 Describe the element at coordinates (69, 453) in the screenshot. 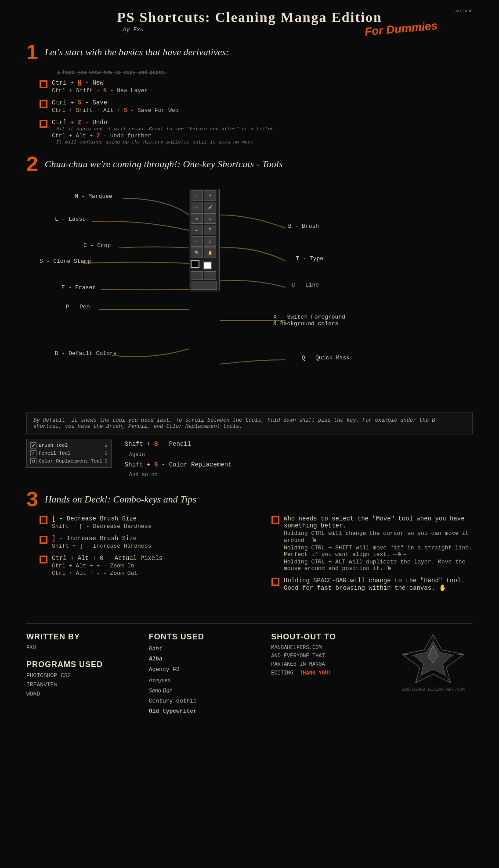

I see `tool-list-box: Brush Tool B Pencil Tool B Color Replace…` at that location.